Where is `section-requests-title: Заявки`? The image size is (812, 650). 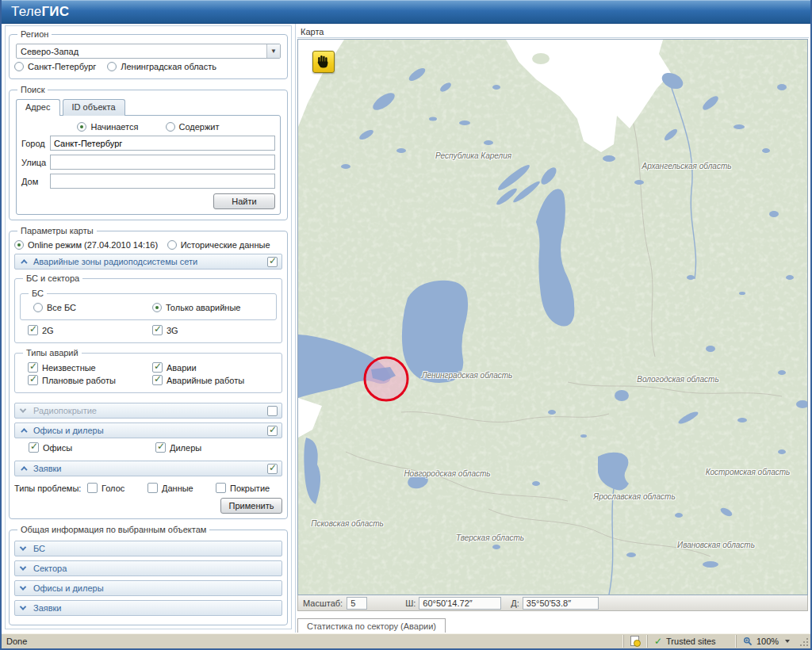 section-requests-title: Заявки is located at coordinates (151, 468).